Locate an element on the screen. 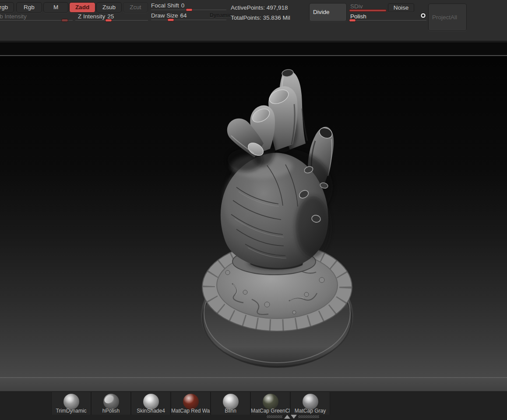 Image resolution: width=507 pixels, height=420 pixels. active-points-stat: ActivePoints: 497,918 is located at coordinates (259, 8).